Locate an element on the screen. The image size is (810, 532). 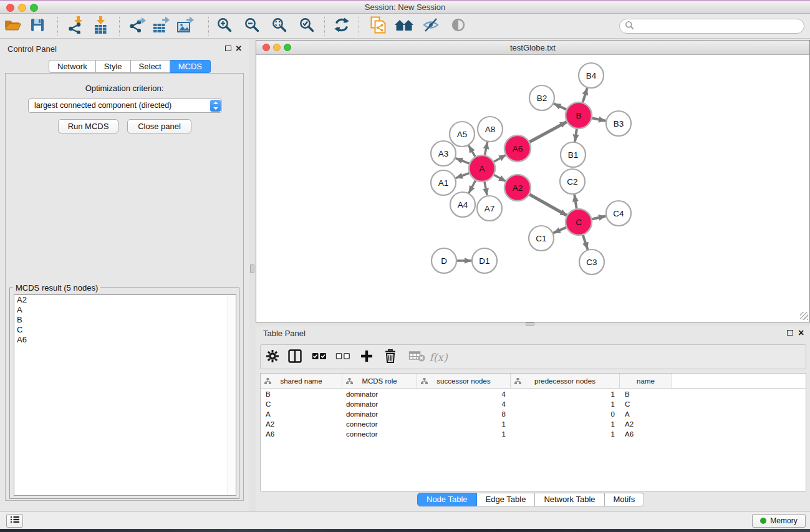
close-panel-button: Close panel is located at coordinates (160, 126).